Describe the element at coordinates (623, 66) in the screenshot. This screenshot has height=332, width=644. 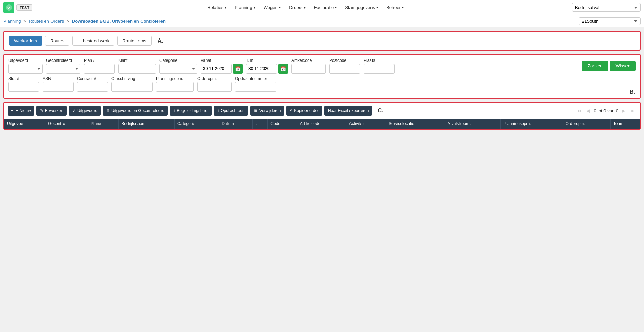
I see `wissen-button: Wissen` at that location.